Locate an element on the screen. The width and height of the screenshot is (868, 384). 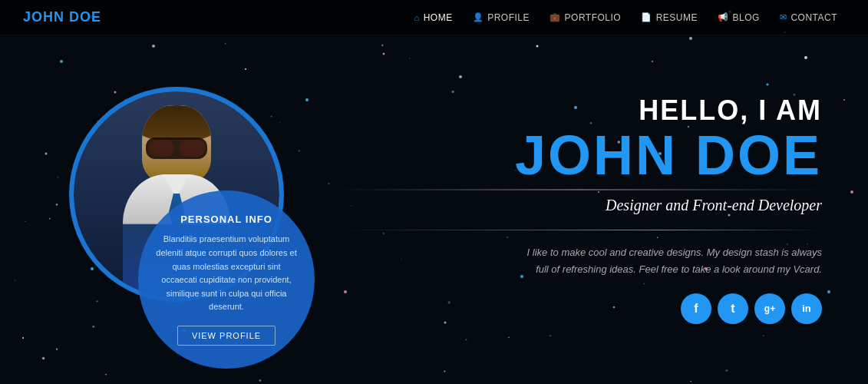
info-bubble-text: Blanditiis praesentium voluptatum deleni… is located at coordinates (226, 273).